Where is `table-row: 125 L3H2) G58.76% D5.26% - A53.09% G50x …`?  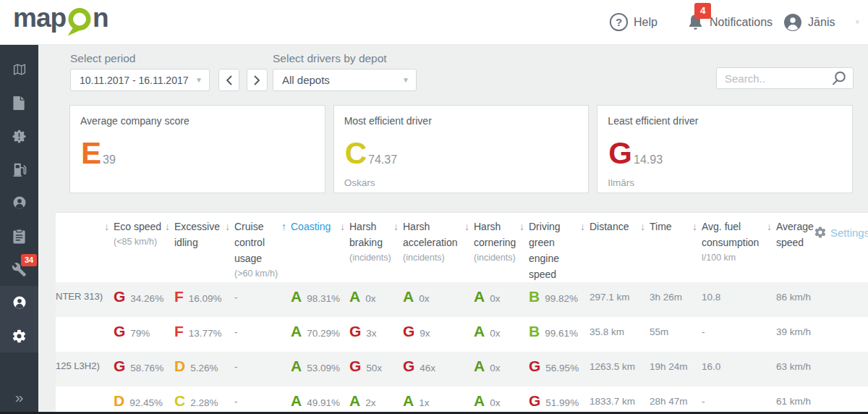
table-row: 125 L3H2) G58.76% D5.26% - A53.09% G50x … is located at coordinates (461, 369).